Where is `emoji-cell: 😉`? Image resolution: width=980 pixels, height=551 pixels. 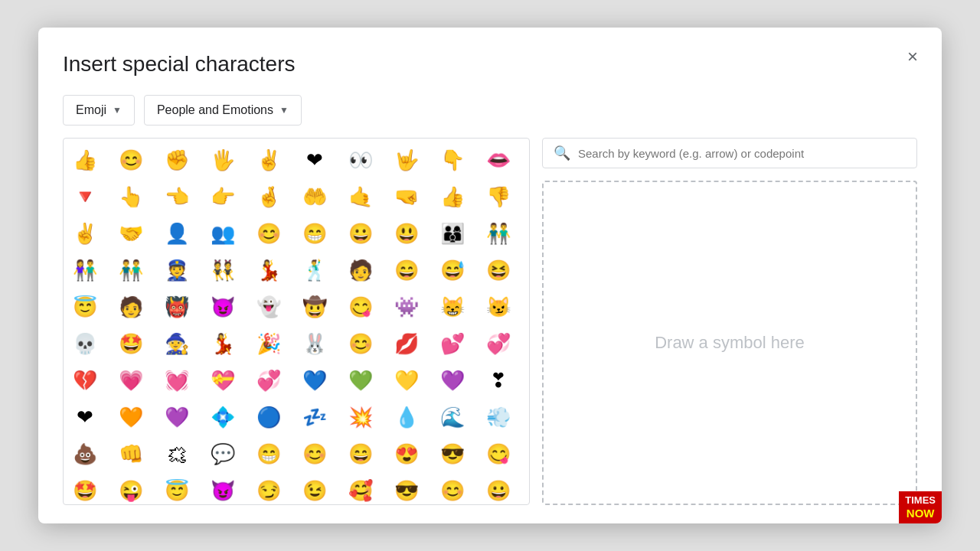
emoji-cell: 😉 is located at coordinates (315, 488).